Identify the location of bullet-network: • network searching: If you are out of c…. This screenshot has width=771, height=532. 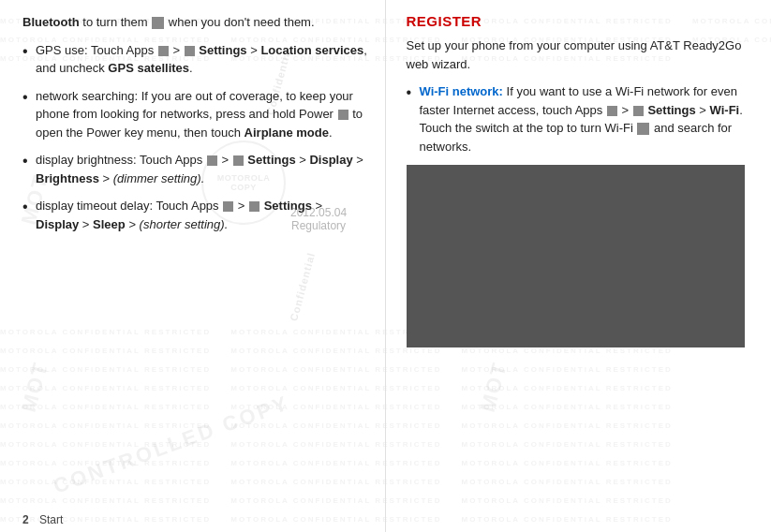
(195, 114).